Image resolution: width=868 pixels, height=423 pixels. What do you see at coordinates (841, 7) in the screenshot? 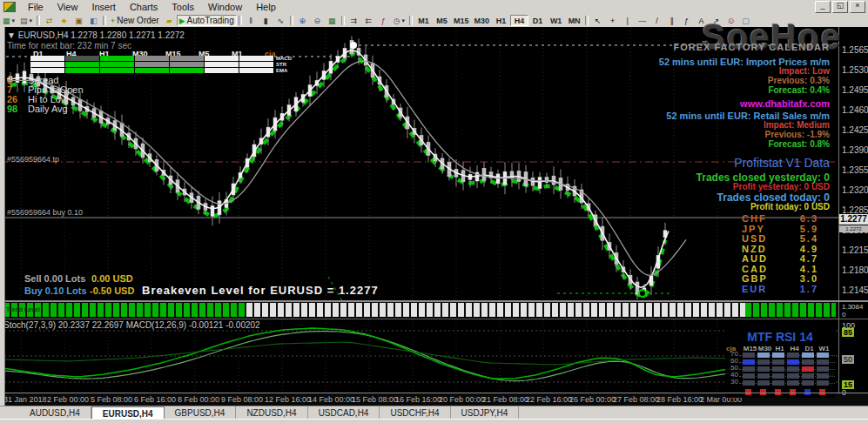
I see `window-controls: _◱×` at bounding box center [841, 7].